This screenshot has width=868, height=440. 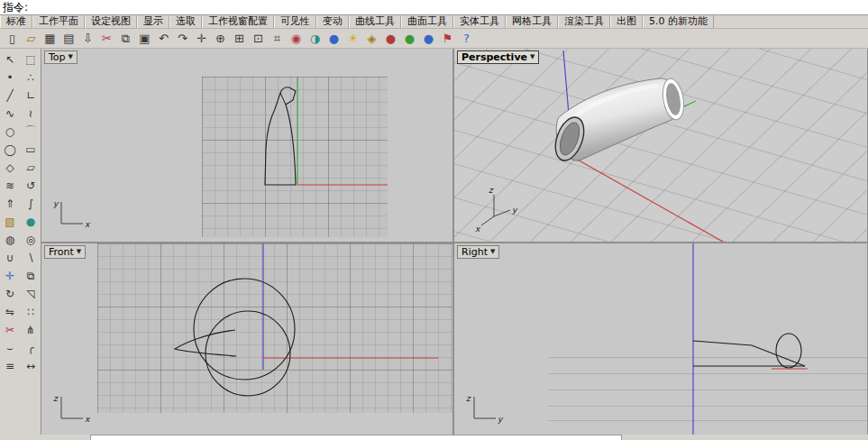 What do you see at coordinates (353, 38) in the screenshot?
I see `spotlight-icon: ☀` at bounding box center [353, 38].